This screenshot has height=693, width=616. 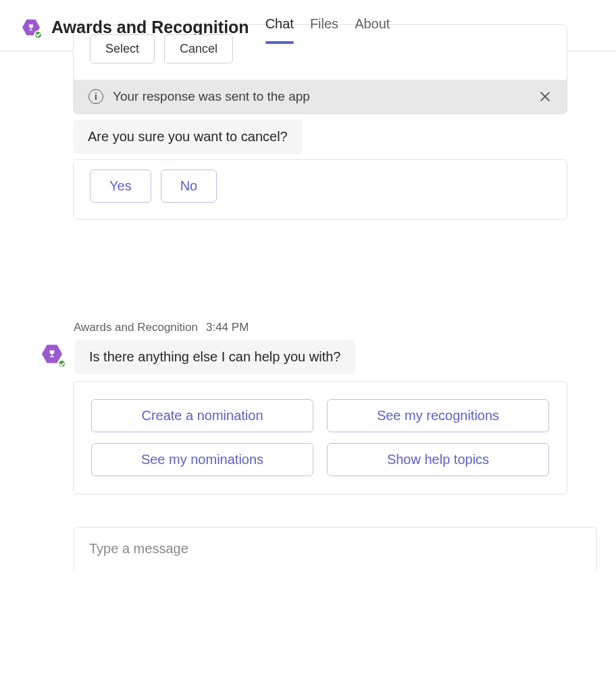 What do you see at coordinates (31, 28) in the screenshot?
I see `app-avatar` at bounding box center [31, 28].